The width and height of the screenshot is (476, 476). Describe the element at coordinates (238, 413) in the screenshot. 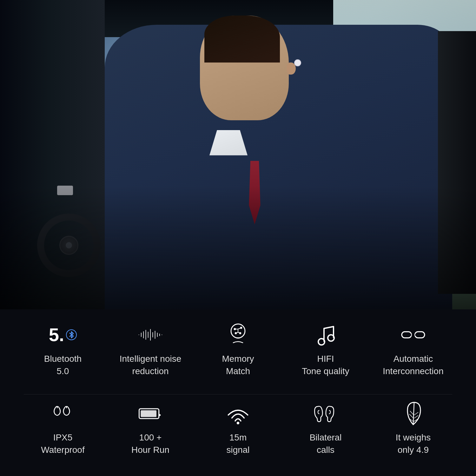

I see `wifi-icon` at that location.